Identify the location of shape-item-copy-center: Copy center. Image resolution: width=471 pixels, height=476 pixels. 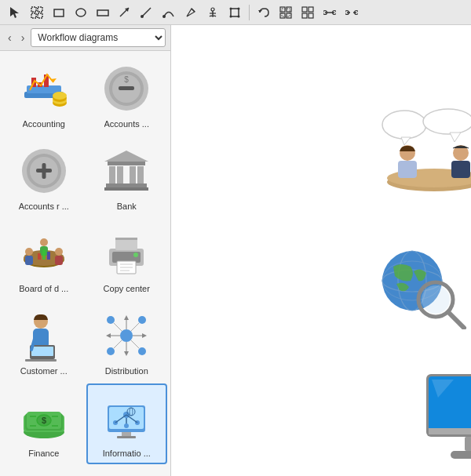
(127, 259).